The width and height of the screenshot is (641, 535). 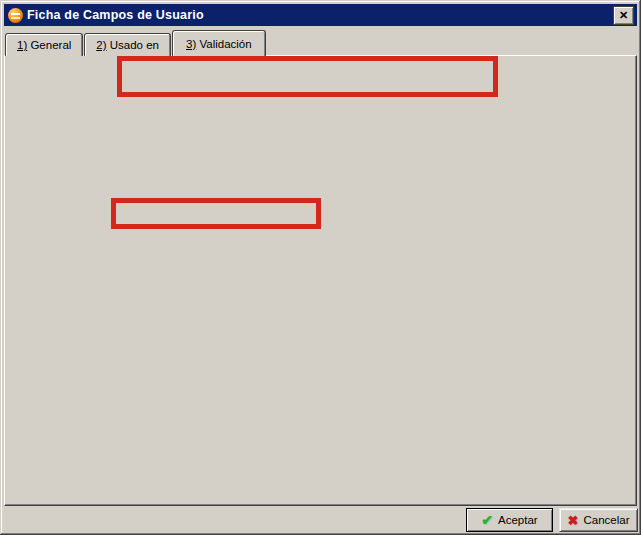 What do you see at coordinates (128, 45) in the screenshot?
I see `tab-usado-en-label: 2) Usado en` at bounding box center [128, 45].